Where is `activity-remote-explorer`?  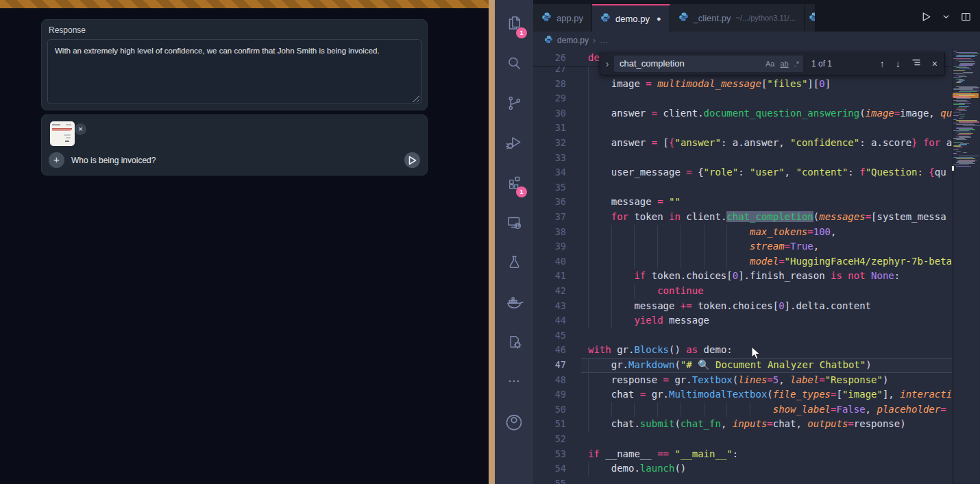
activity-remote-explorer is located at coordinates (514, 223).